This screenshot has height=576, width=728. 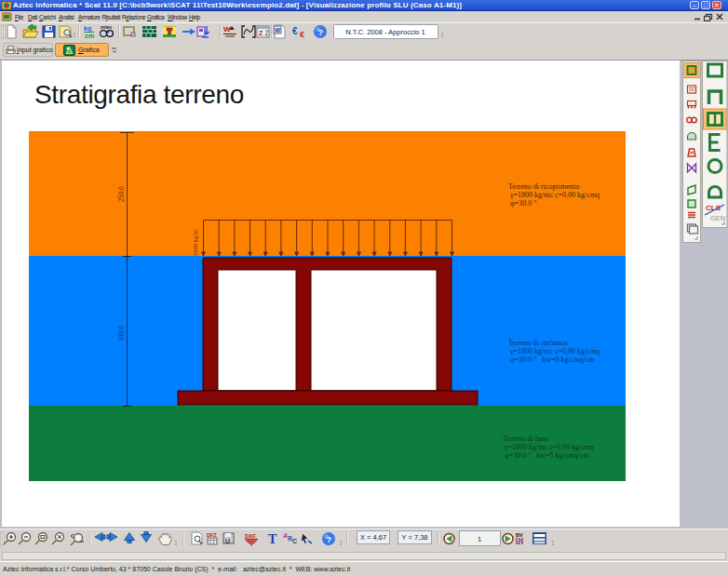 I want to click on svg-text: Z, so click(x=261, y=33).